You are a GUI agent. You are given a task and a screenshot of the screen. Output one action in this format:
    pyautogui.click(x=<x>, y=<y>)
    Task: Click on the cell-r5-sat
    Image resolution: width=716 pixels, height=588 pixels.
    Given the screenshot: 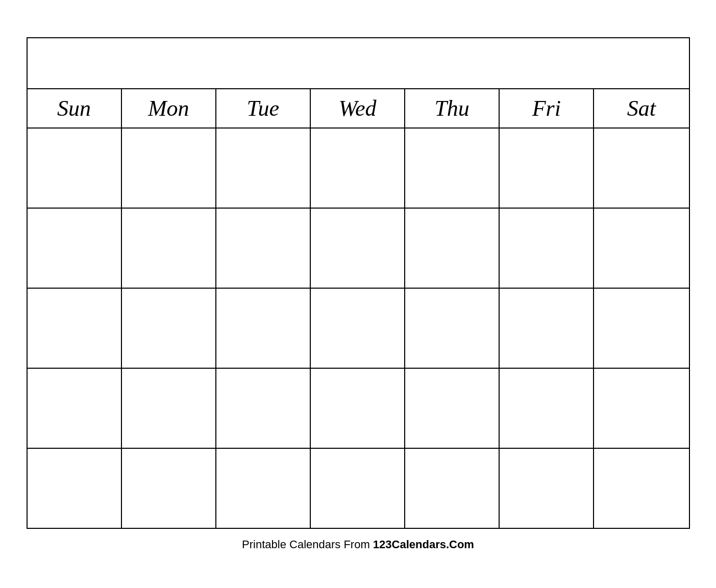 What is the action you would take?
    pyautogui.click(x=641, y=489)
    